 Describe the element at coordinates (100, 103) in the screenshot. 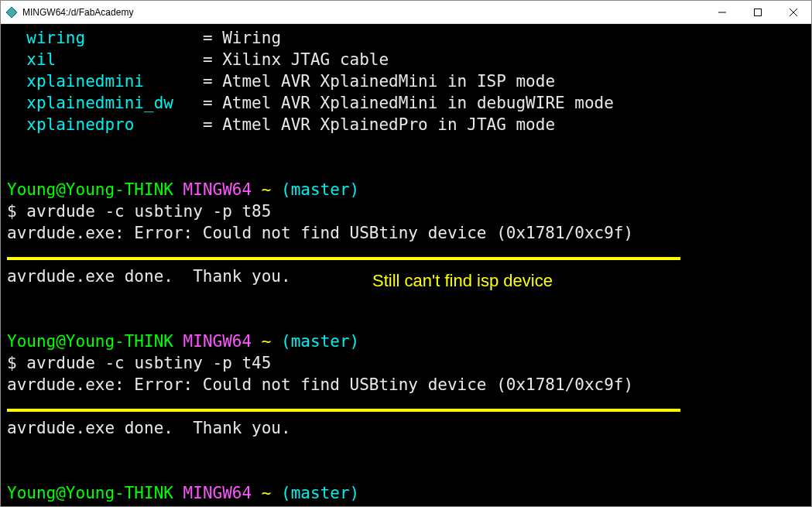

I see `table-row: xplainedmini_dw` at that location.